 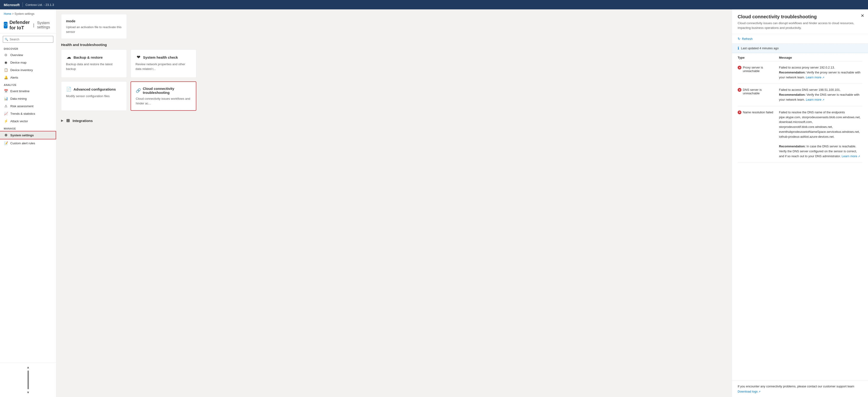 What do you see at coordinates (756, 95) in the screenshot?
I see `type-cell-dns: ✕ DNS server is unreachable` at bounding box center [756, 95].